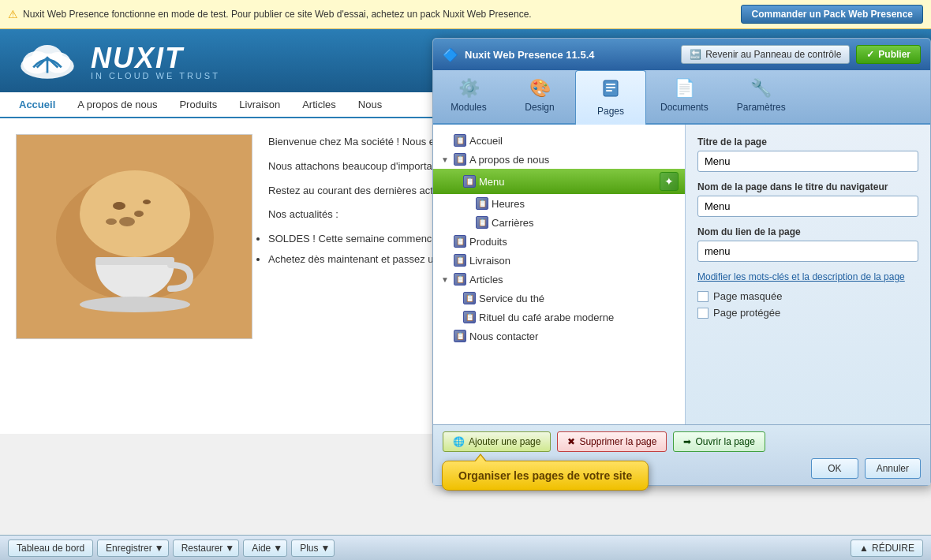 Image resolution: width=931 pixels, height=560 pixels. I want to click on tree-item-heures: 📋 Heures, so click(559, 203).